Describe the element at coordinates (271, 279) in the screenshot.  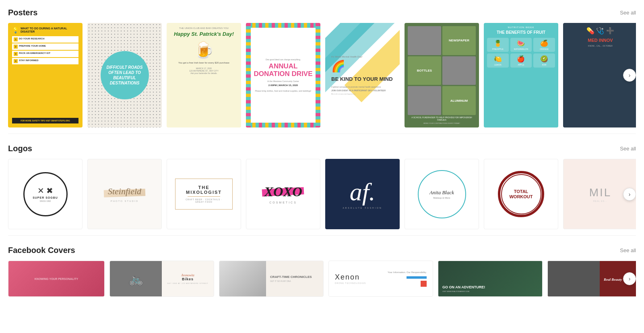
I see `fb-card: CRAFT-TIME CHRONICLES GET IT SO IN MY DN…` at that location.